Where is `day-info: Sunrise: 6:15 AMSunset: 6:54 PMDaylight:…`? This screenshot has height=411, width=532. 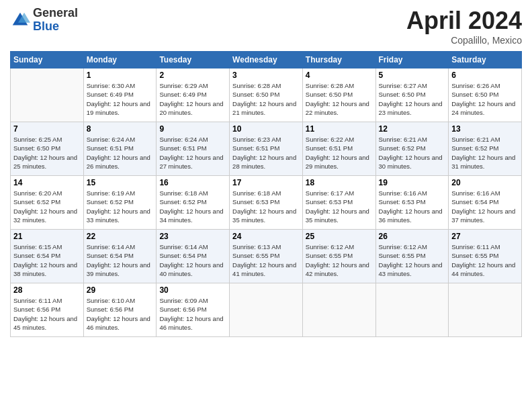
day-info: Sunrise: 6:15 AMSunset: 6:54 PMDaylight:… is located at coordinates (46, 261).